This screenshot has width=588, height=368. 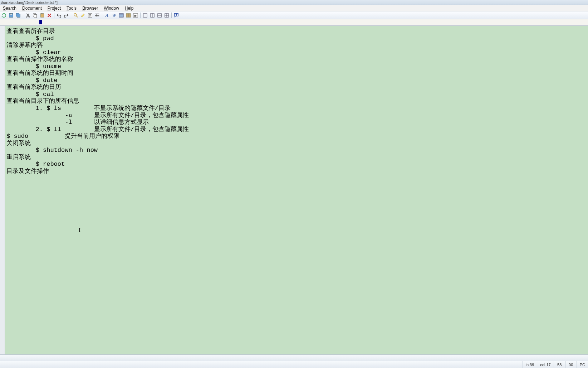 What do you see at coordinates (294, 358) in the screenshot?
I see `bottom-tab-strip` at bounding box center [294, 358].